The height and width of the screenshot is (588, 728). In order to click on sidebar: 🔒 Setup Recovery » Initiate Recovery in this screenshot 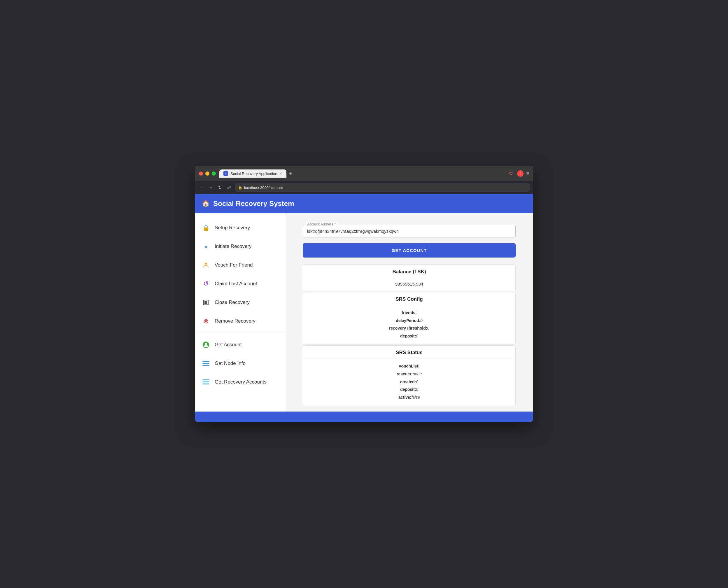, I will do `click(240, 312)`.